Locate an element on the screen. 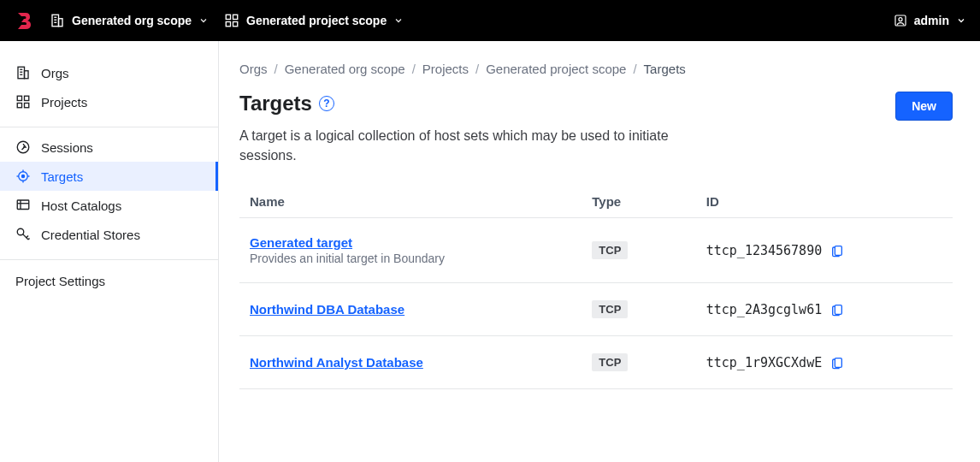 Image resolution: width=980 pixels, height=462 pixels. sidebar-item-projects: Projects is located at coordinates (109, 102).